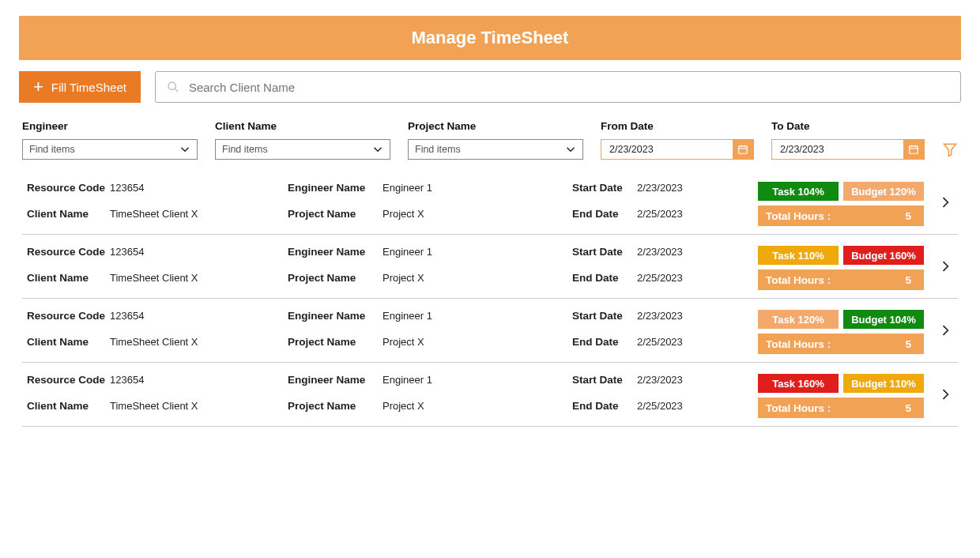  I want to click on budget-badge: Budget 104%, so click(884, 319).